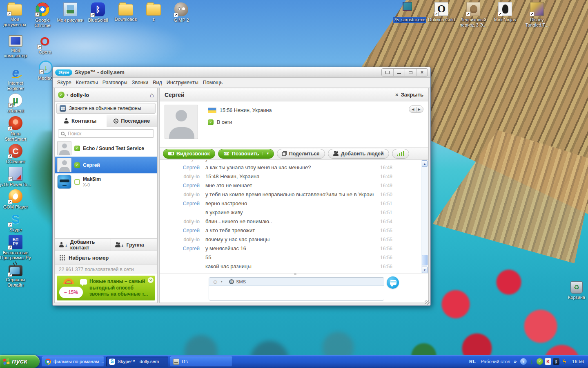  What do you see at coordinates (473, 361) in the screenshot?
I see `language-indicator: RL` at bounding box center [473, 361].